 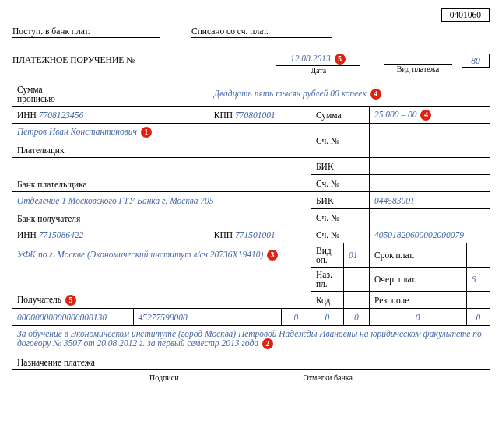 I want to click on sum-value: 25 000 – 00, so click(x=395, y=114).